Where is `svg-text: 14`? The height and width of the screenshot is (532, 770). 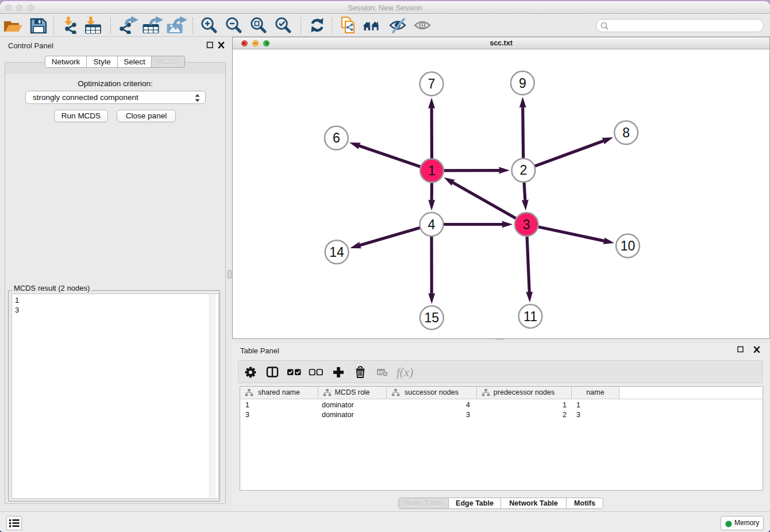
svg-text: 14 is located at coordinates (337, 252).